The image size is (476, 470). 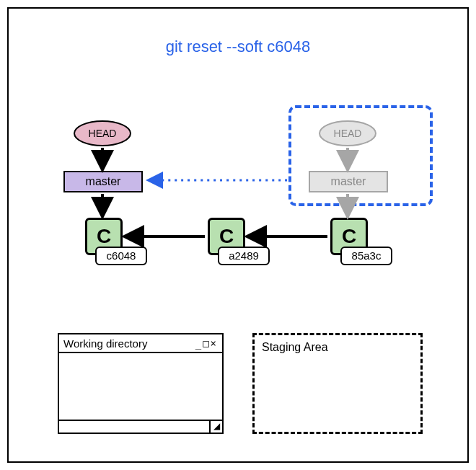 What do you see at coordinates (141, 383) in the screenshot?
I see `working-directory-window: Working directory _□× ◢` at bounding box center [141, 383].